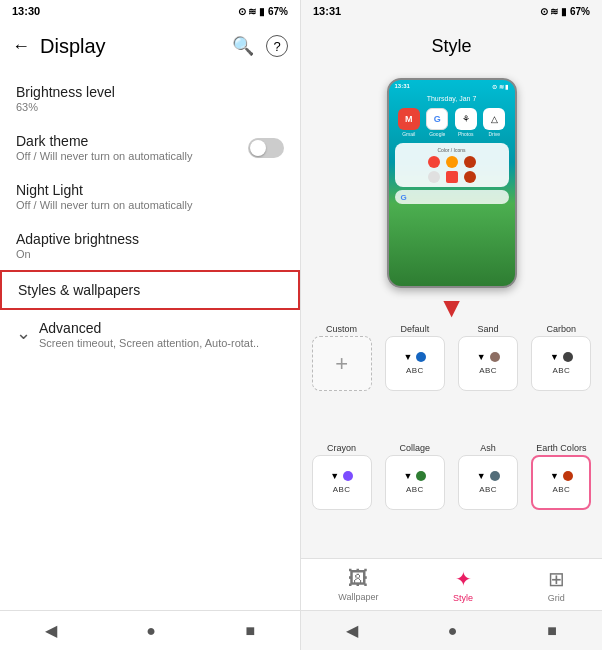 This screenshot has width=602, height=650. Describe the element at coordinates (150, 148) in the screenshot. I see `settings-item-dark-theme: Dark theme Off / Will never turn on auto…` at that location.